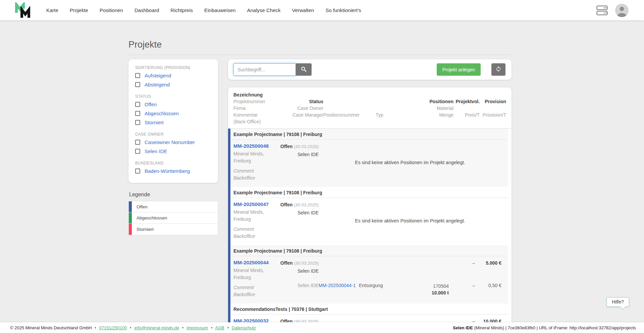 This screenshot has width=644, height=333. I want to click on project-number-link: MM-202500032, so click(251, 320).